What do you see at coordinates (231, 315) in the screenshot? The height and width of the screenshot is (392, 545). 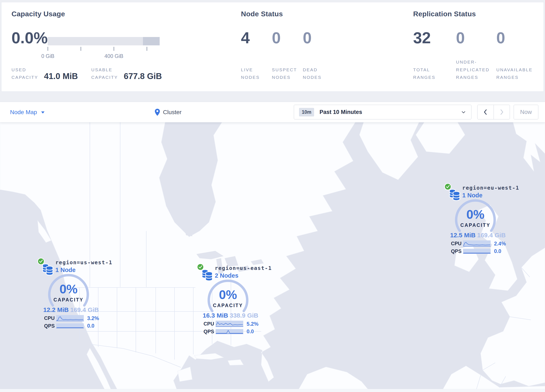 I see `region-capacity-values: 16.3 MiB 338.9 GiB` at bounding box center [231, 315].